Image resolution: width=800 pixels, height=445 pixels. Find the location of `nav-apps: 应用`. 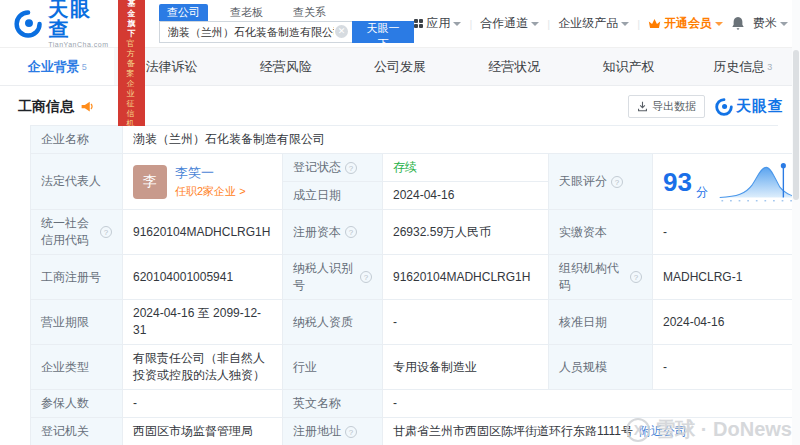

nav-apps: 应用 is located at coordinates (438, 24).